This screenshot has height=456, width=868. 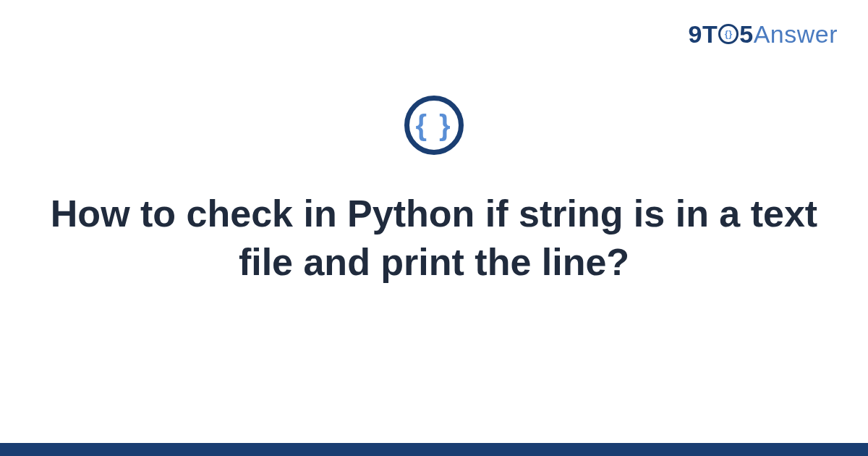 I want to click on brand-text-answer: Answer, so click(x=796, y=35).